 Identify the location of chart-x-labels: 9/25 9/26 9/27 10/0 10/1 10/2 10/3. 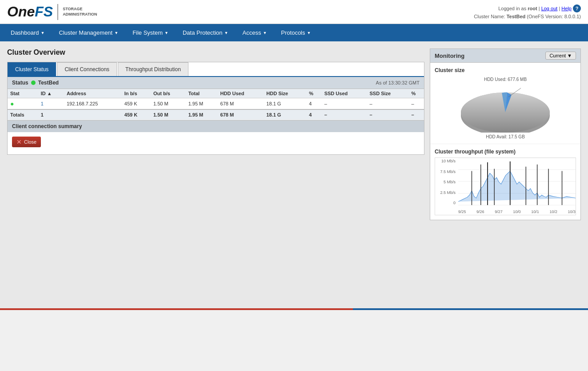
(517, 212).